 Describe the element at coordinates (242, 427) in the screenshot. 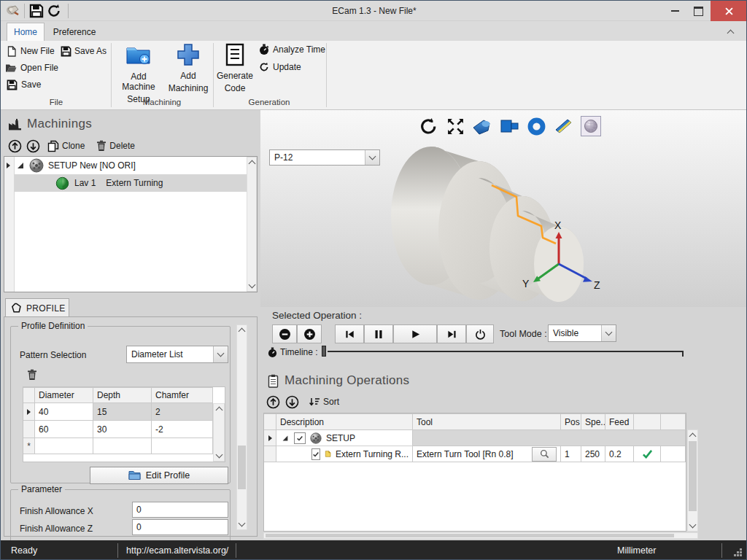

I see `profile-scrollbar` at that location.